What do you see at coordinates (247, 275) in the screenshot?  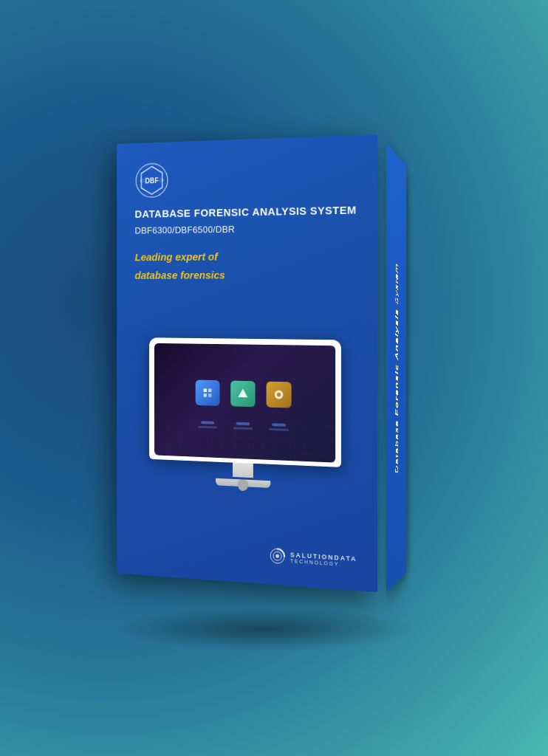 I see `tagline-line2: database forensics` at bounding box center [247, 275].